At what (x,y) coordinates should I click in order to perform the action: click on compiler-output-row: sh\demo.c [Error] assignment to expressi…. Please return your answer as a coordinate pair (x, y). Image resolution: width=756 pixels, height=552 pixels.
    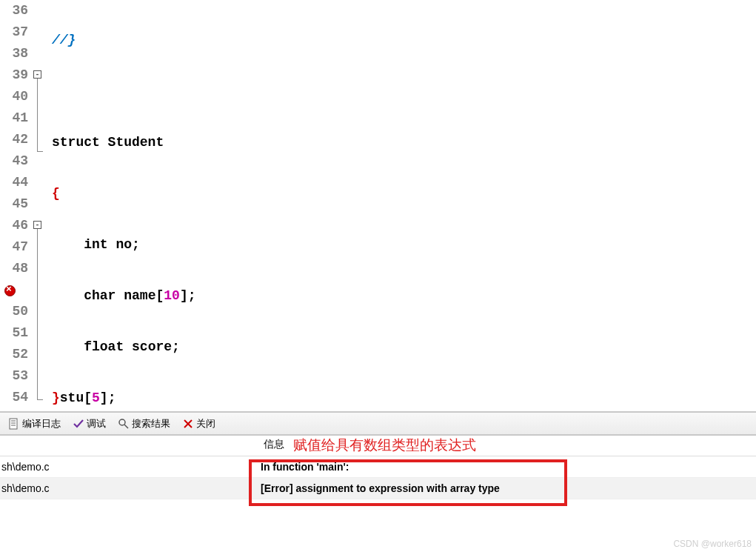
    Looking at the image, I should click on (378, 489).